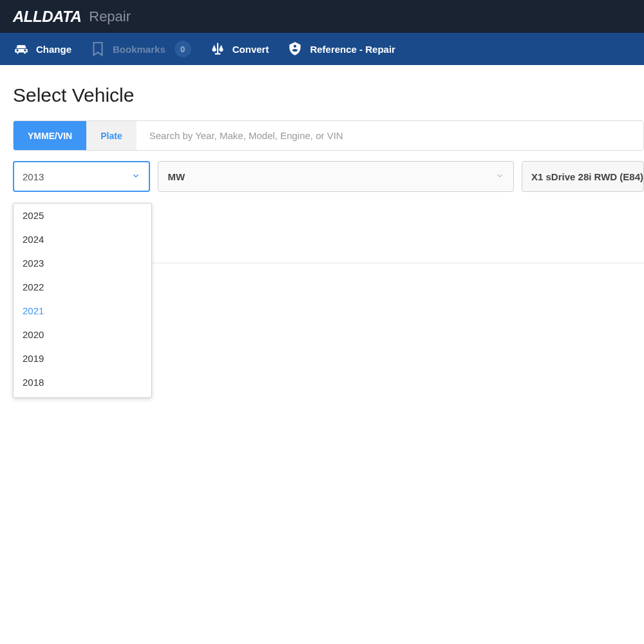 The height and width of the screenshot is (644, 644). I want to click on nav-bookmarks: Bookmarks 0, so click(140, 49).